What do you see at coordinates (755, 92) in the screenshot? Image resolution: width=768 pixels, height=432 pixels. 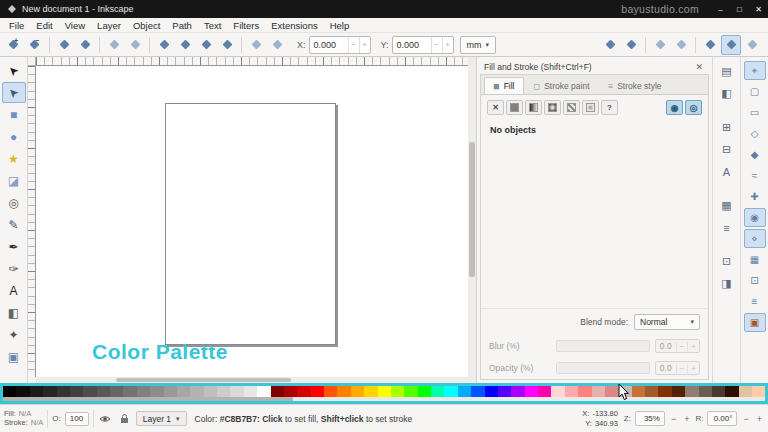 I see `snap-bounding-box-icon: ▢` at bounding box center [755, 92].